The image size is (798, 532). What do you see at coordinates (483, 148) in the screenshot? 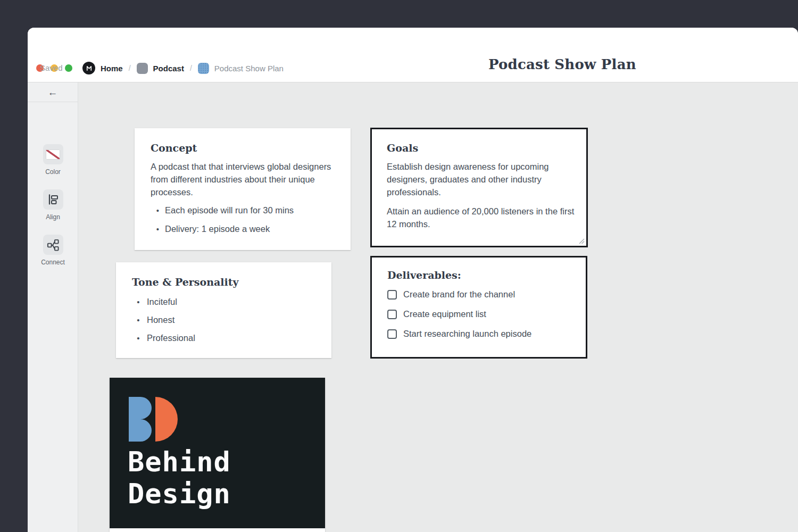
I see `goals-card-title: Goals` at bounding box center [483, 148].